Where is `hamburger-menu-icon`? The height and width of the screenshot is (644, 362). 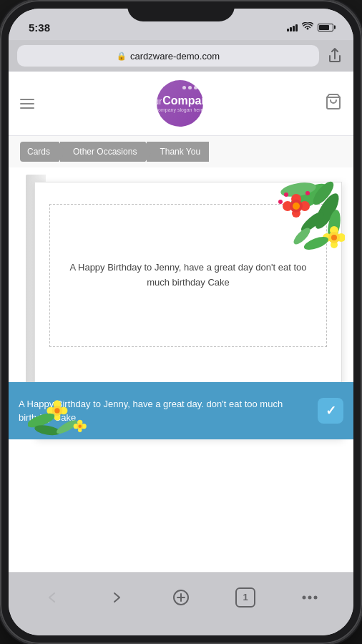 hamburger-menu-icon is located at coordinates (27, 104).